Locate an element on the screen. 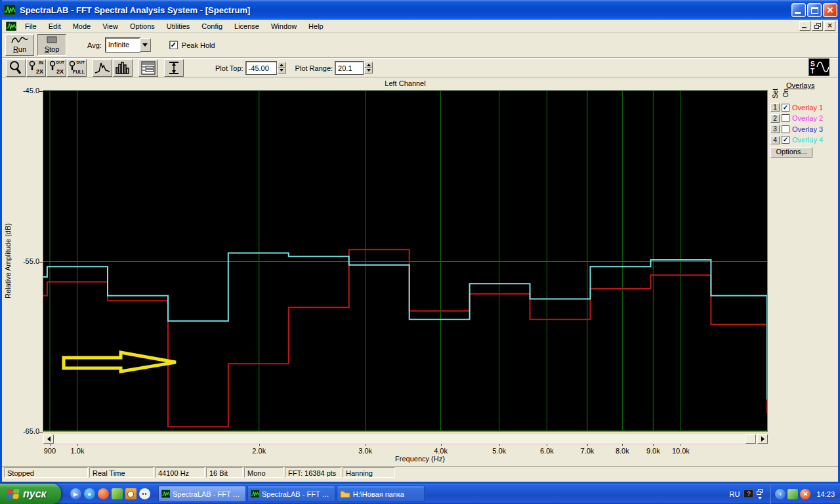 Image resolution: width=840 pixels, height=504 pixels. overlay-set-button-2: 2 is located at coordinates (775, 118).